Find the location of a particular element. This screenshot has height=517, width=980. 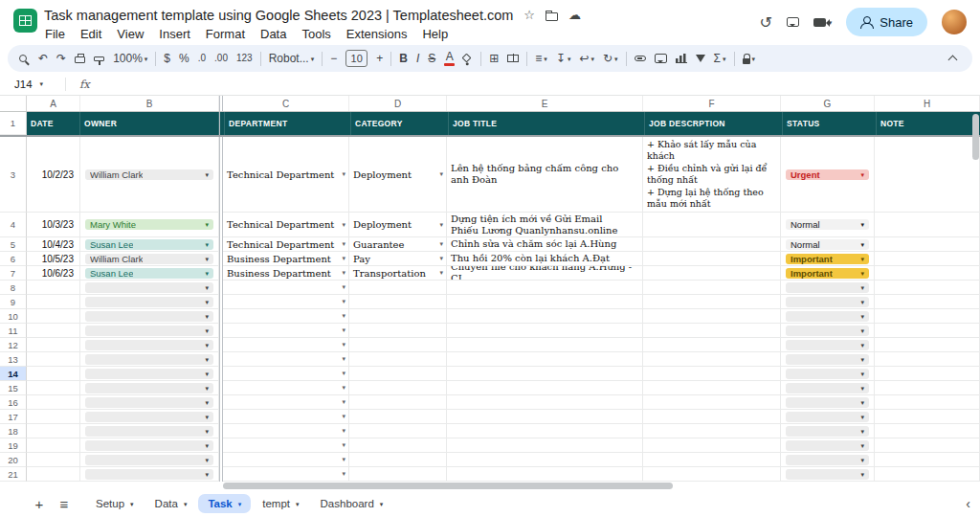

row-number: 12 is located at coordinates (13, 345).